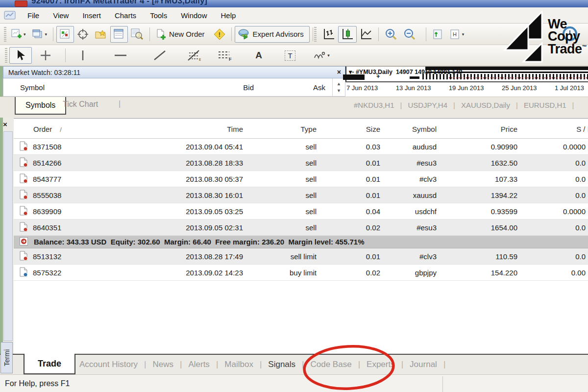 The width and height of the screenshot is (588, 392). I want to click on menu-file: File, so click(33, 16).